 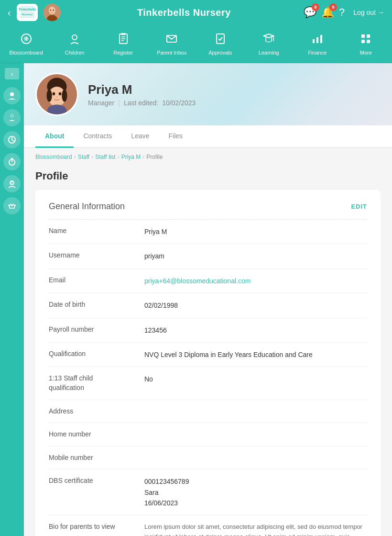 I want to click on nav-bar: ❋ Blossomboard Children Register Parent …, so click(x=196, y=44).